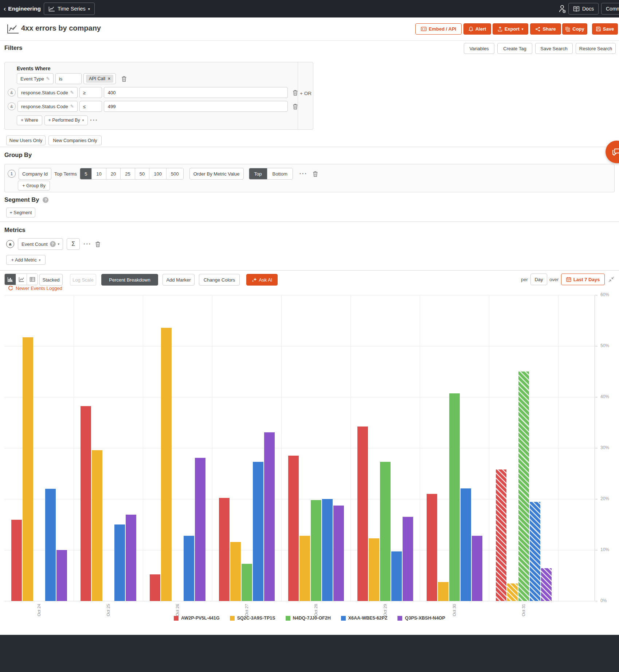 This screenshot has width=619, height=672. Describe the element at coordinates (91, 106) in the screenshot. I see `filter-op-lte: ≤` at that location.